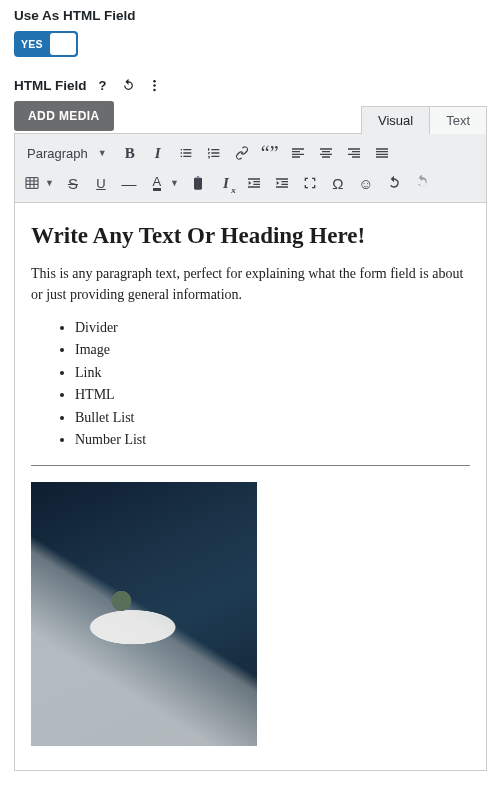  What do you see at coordinates (298, 153) in the screenshot?
I see `align-left-button` at bounding box center [298, 153].